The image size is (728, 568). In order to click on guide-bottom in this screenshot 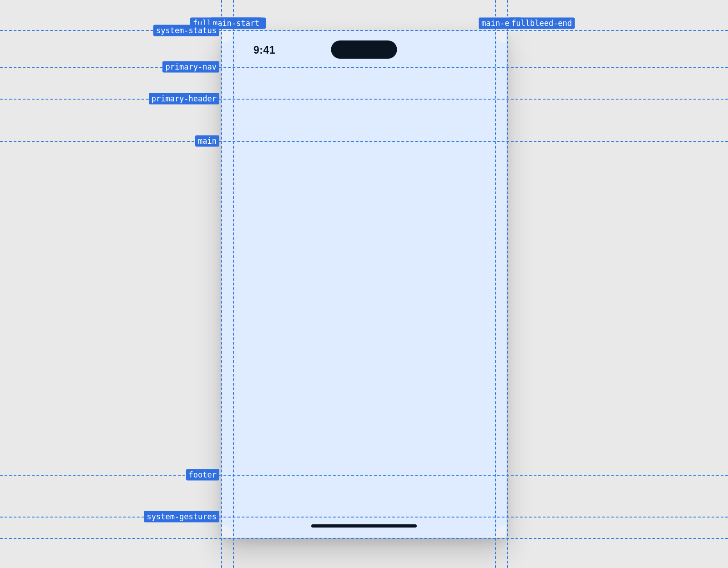, I will do `click(364, 538)`.